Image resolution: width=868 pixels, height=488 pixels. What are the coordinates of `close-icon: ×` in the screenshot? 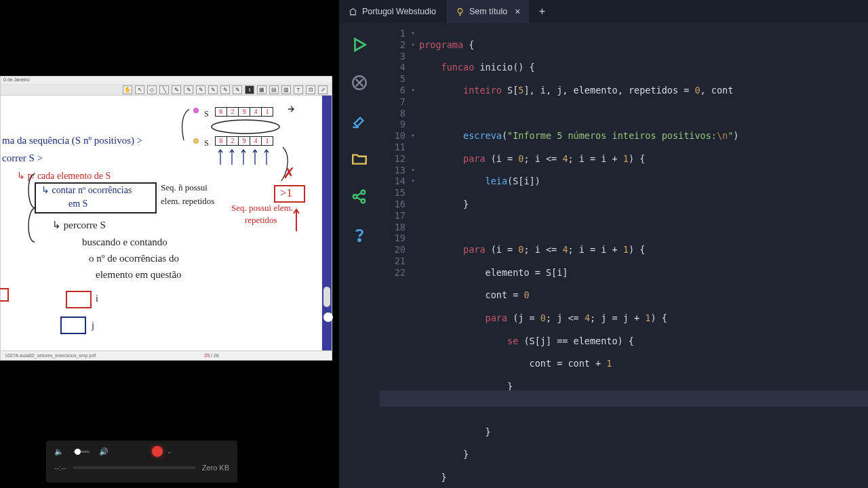 It's located at (517, 12).